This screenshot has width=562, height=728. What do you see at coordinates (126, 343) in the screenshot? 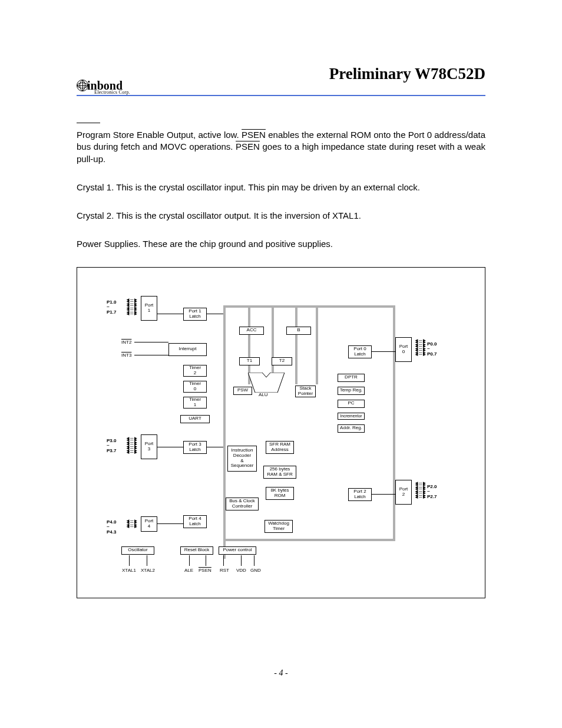
I see `int2-label: INT2` at bounding box center [126, 343].